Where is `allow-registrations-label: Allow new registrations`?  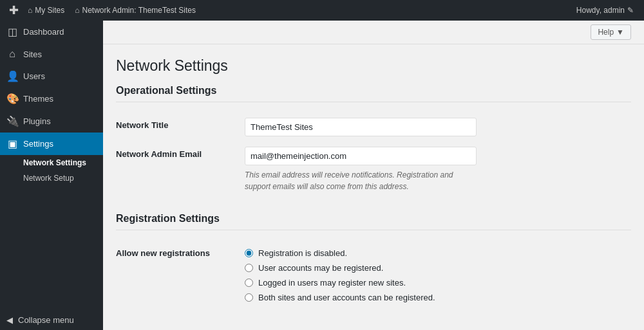 allow-registrations-label: Allow new registrations is located at coordinates (180, 274).